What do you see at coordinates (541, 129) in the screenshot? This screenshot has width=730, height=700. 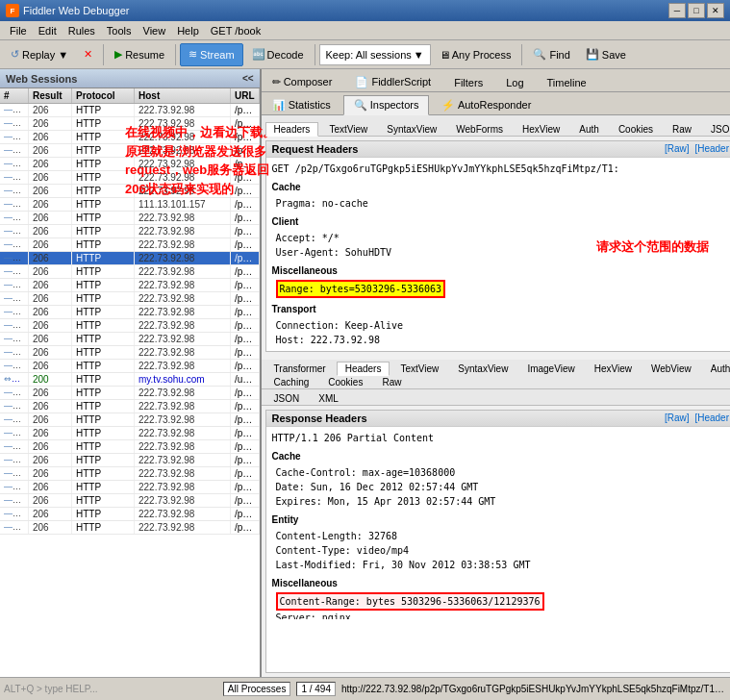 I see `req-tab-hexview: HexView` at bounding box center [541, 129].